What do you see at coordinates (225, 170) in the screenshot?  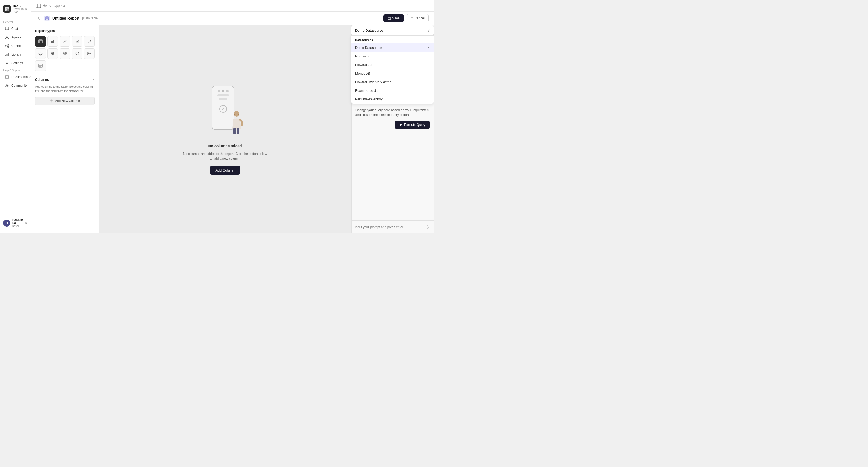 I see `add-column-center-button: Add Column` at bounding box center [225, 170].